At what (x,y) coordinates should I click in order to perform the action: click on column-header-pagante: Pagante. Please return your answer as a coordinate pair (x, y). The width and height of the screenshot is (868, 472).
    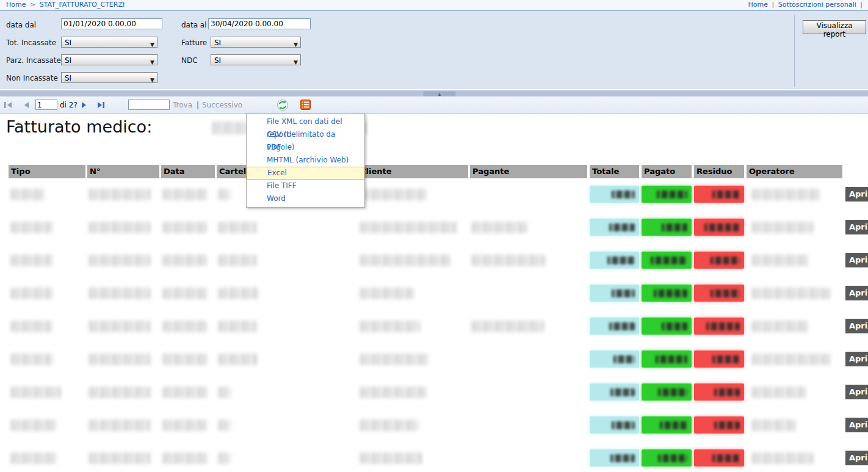
    Looking at the image, I should click on (529, 172).